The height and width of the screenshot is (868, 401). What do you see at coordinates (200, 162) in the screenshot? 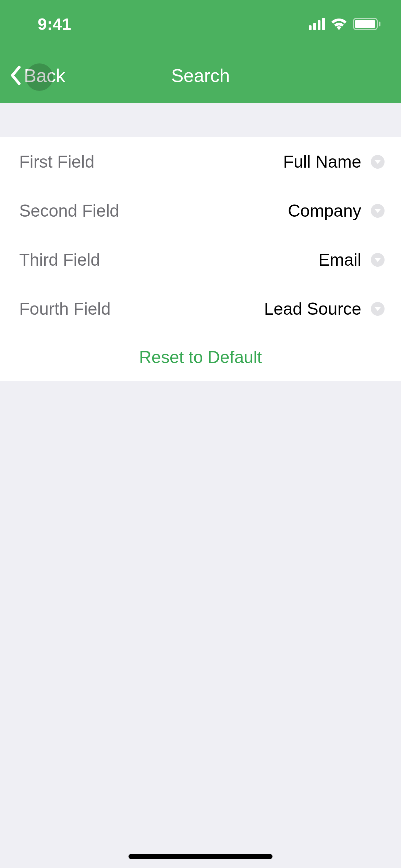
I see `first-field-row: First Field Full Name` at bounding box center [200, 162].